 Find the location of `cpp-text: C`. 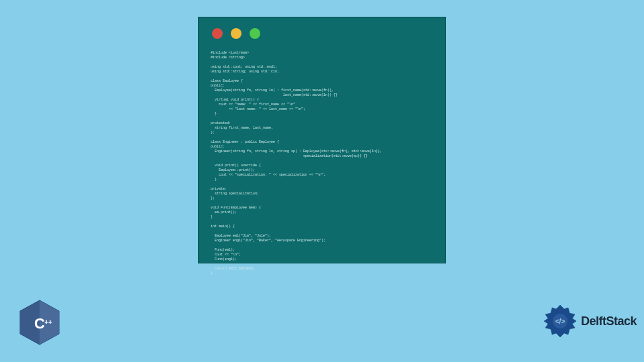

cpp-text: C is located at coordinates (40, 323).